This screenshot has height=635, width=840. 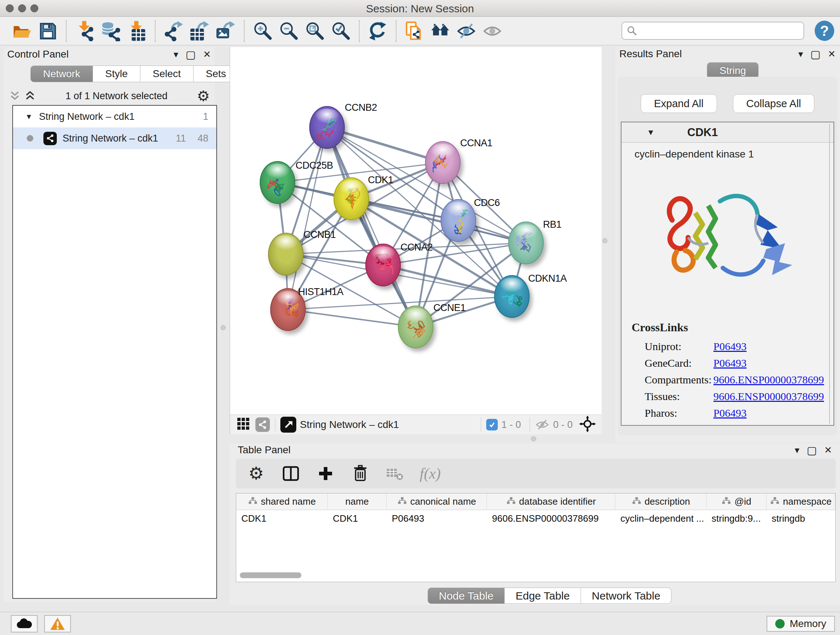 I want to click on network-node-ccna1, so click(x=443, y=163).